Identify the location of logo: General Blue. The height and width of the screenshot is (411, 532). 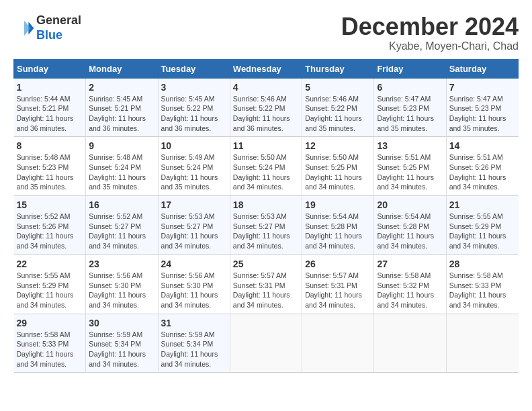
(47, 28).